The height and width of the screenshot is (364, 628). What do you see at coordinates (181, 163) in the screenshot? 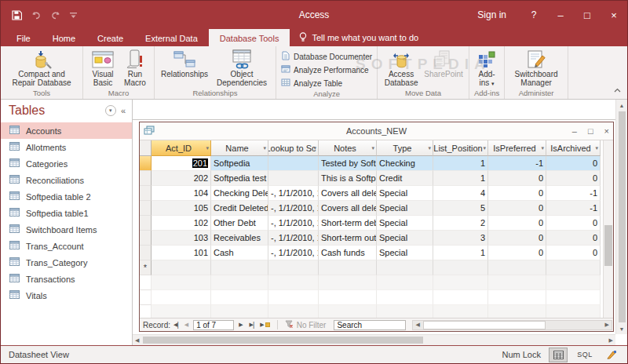
I see `table-cell: 201` at bounding box center [181, 163].